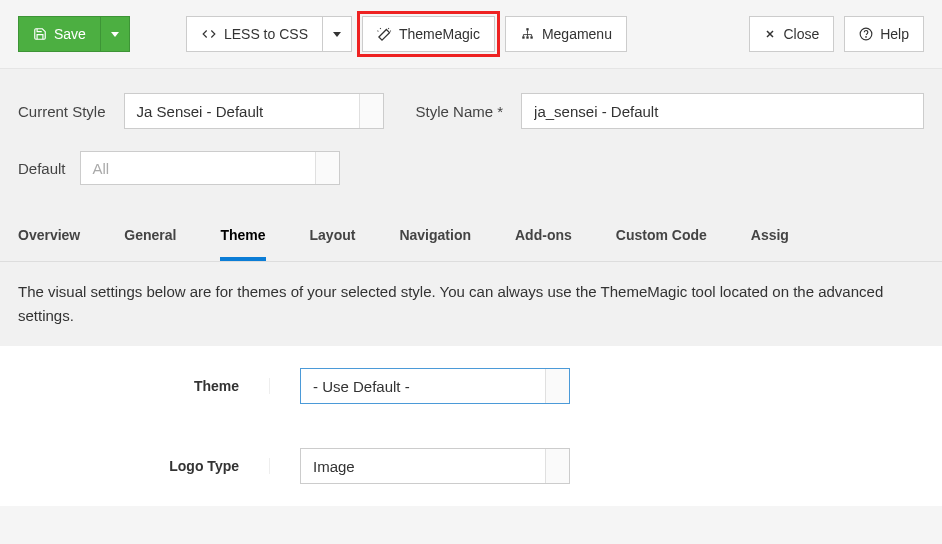  I want to click on theme-caret, so click(557, 386).